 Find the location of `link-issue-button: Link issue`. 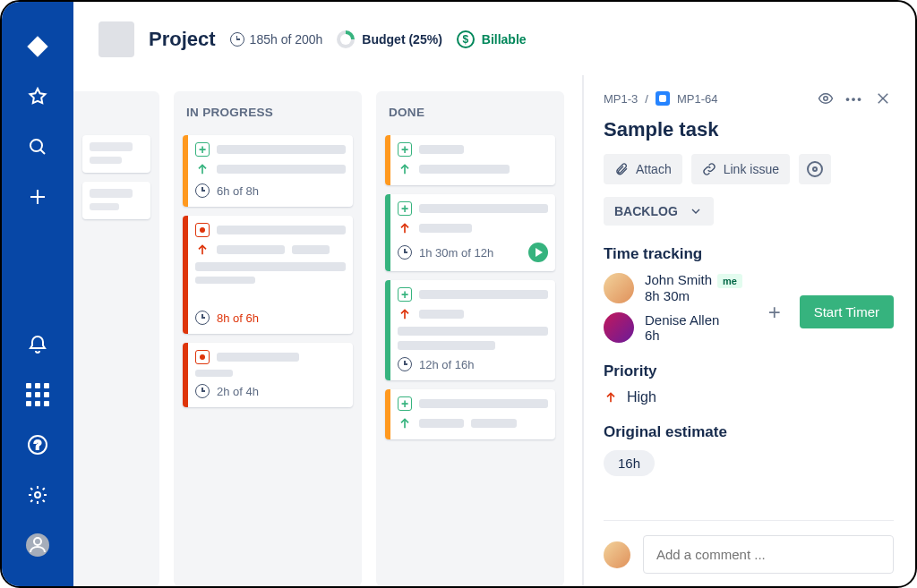

link-issue-button: Link issue is located at coordinates (741, 169).